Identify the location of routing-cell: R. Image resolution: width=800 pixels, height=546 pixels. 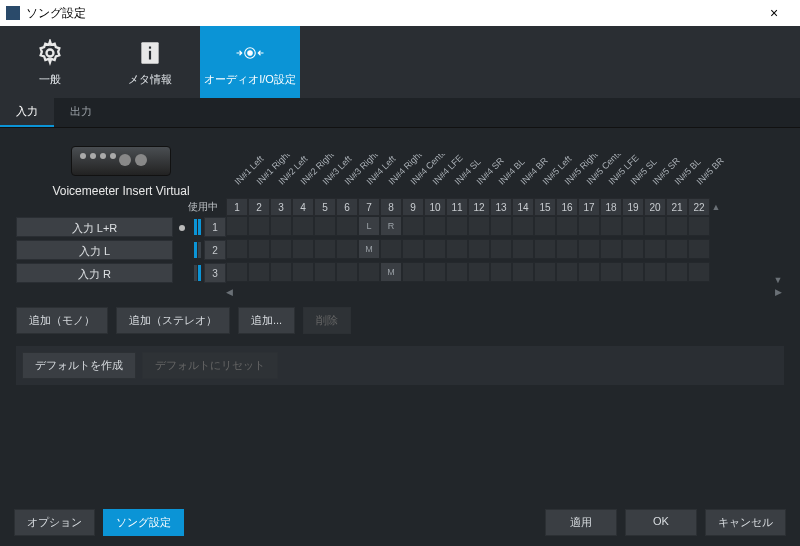
(391, 226).